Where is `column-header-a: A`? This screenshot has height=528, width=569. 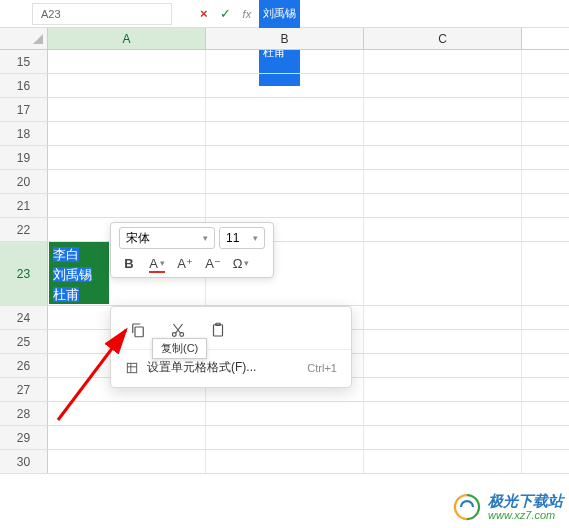
column-header-a: A is located at coordinates (127, 38).